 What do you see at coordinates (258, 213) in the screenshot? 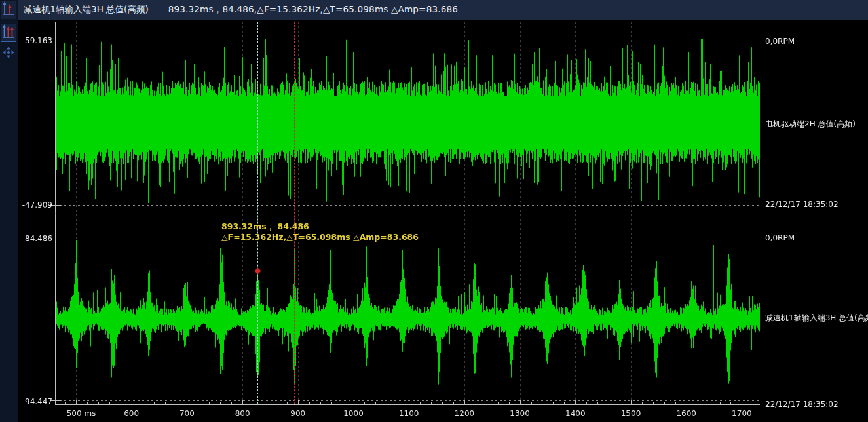
I see `cursor-a-reference-line` at bounding box center [258, 213].